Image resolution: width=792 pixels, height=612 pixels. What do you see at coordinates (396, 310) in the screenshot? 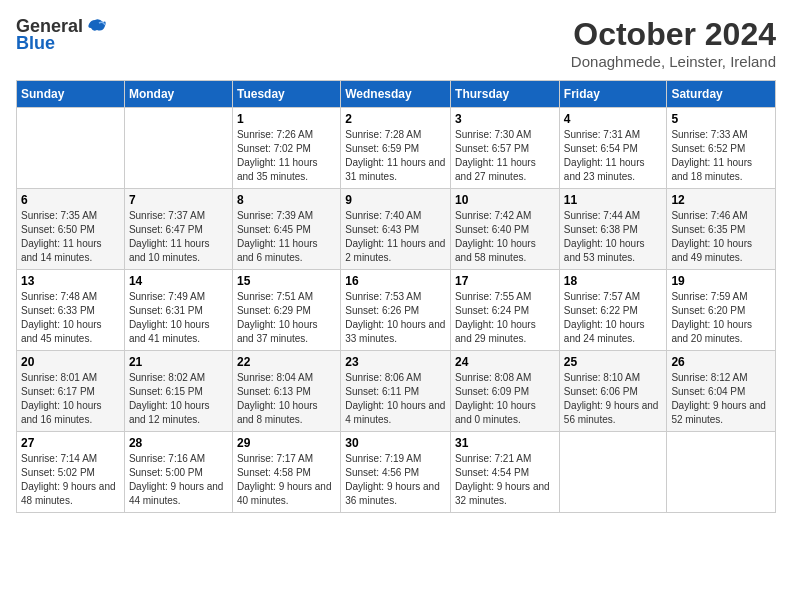
I see `calendar-cell: 16Sunrise: 7:53 AMSunset: 6:26 PMDayligh…` at bounding box center [396, 310].